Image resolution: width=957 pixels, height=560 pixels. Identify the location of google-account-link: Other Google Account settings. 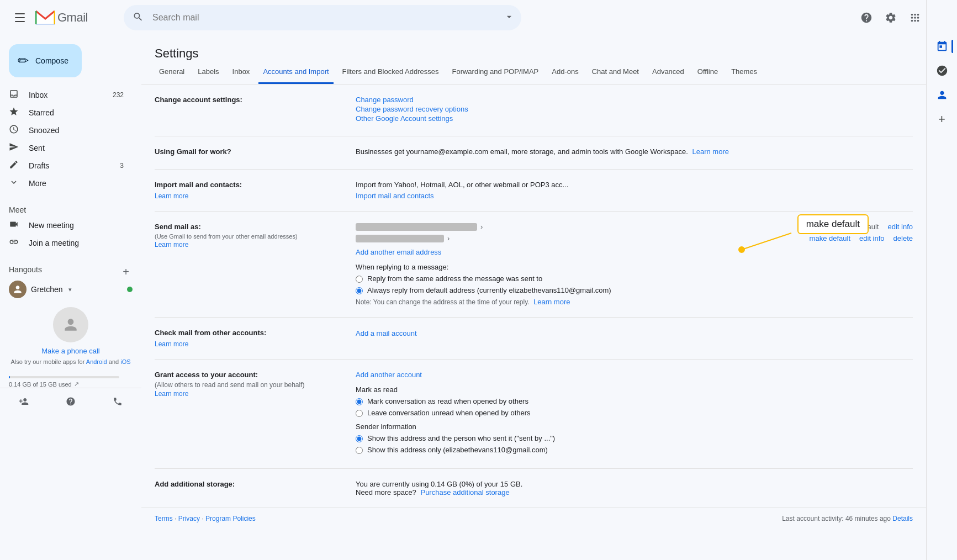
(634, 118).